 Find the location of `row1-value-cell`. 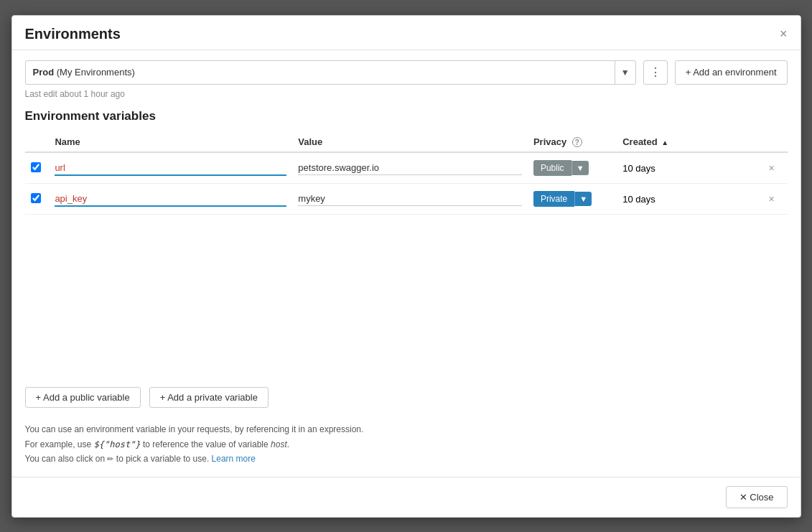

row1-value-cell is located at coordinates (410, 168).